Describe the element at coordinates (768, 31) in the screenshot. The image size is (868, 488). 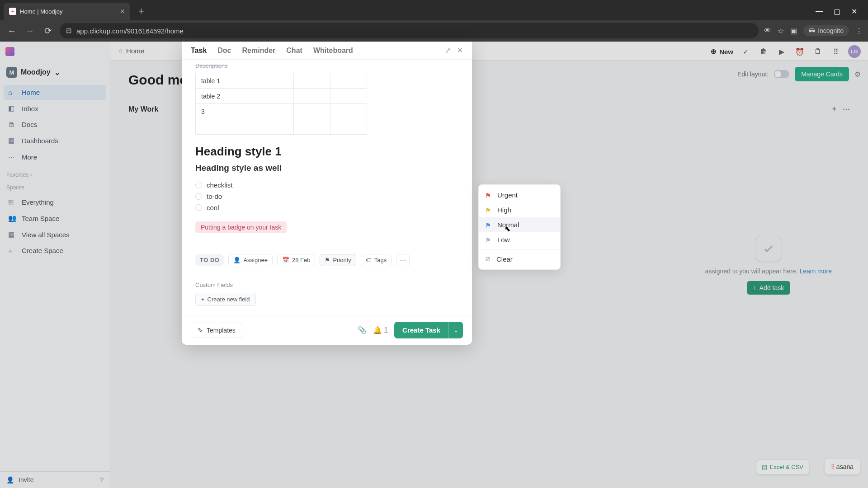
I see `eye-off-icon: 👁` at that location.